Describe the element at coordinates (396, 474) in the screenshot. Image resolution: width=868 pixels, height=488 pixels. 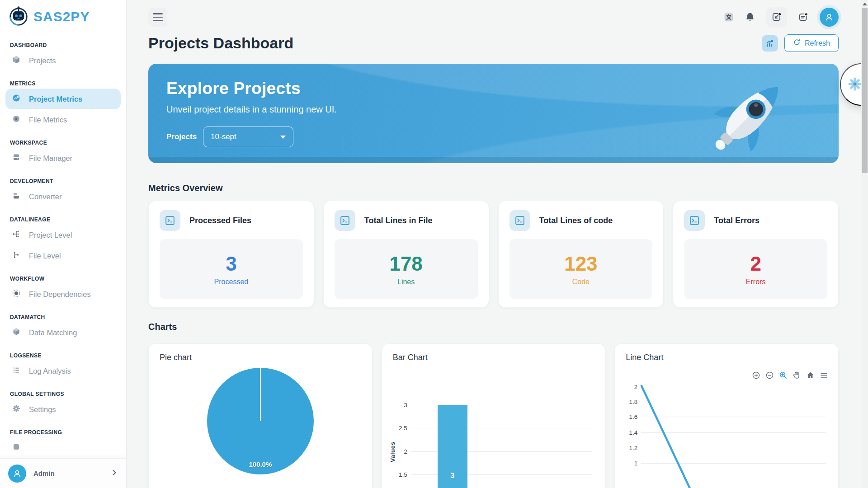
I see `y-tick: 1.5` at that location.